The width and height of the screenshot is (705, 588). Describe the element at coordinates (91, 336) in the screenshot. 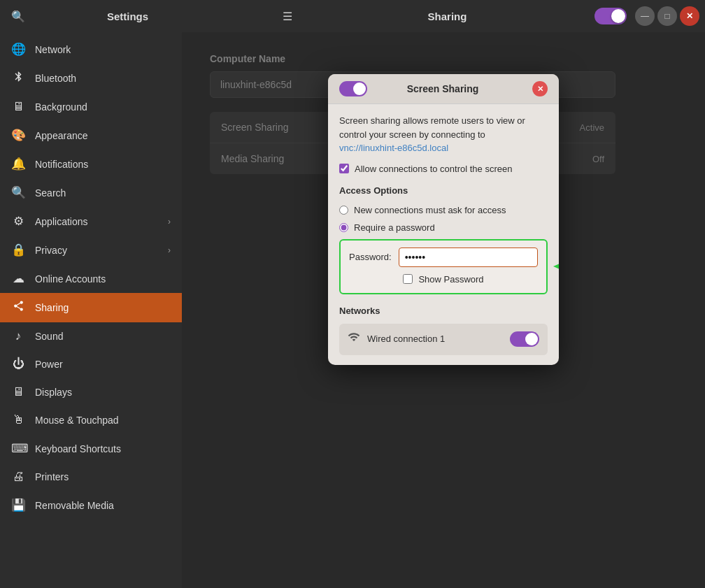

I see `sidebar-item-sound: ♪ Sound` at that location.